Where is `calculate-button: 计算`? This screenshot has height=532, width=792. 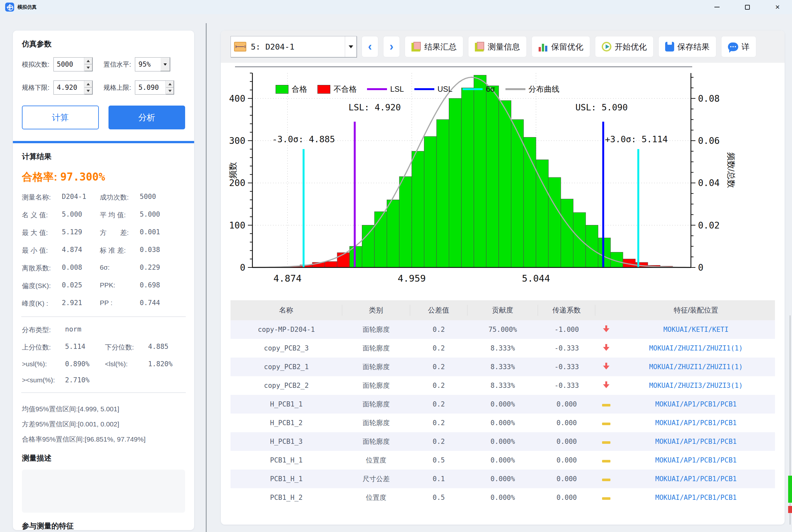 calculate-button: 计算 is located at coordinates (60, 117).